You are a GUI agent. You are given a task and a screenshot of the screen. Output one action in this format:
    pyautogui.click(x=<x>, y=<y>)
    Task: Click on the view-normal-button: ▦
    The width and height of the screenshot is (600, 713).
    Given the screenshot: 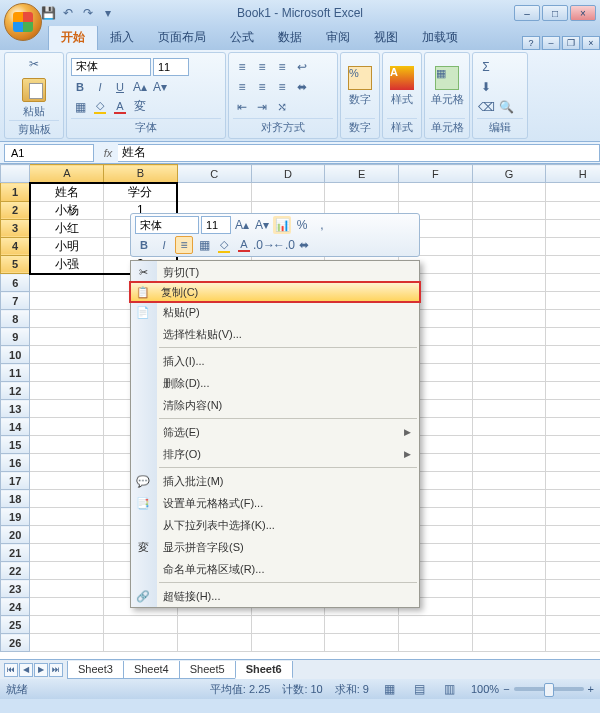 What is the action you would take?
    pyautogui.click(x=390, y=689)
    